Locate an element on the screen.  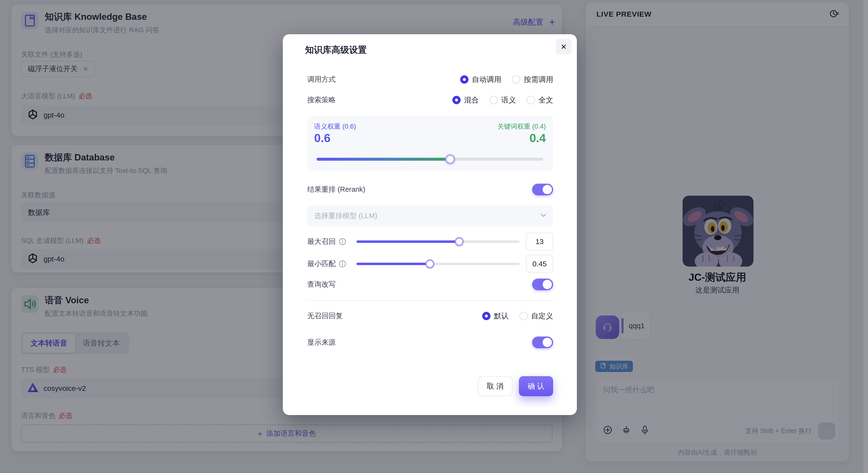
weight-slider-card: 语义权重 (0.6) 关键词权重 (0.4) 0.6 0.4 is located at coordinates (430, 144).